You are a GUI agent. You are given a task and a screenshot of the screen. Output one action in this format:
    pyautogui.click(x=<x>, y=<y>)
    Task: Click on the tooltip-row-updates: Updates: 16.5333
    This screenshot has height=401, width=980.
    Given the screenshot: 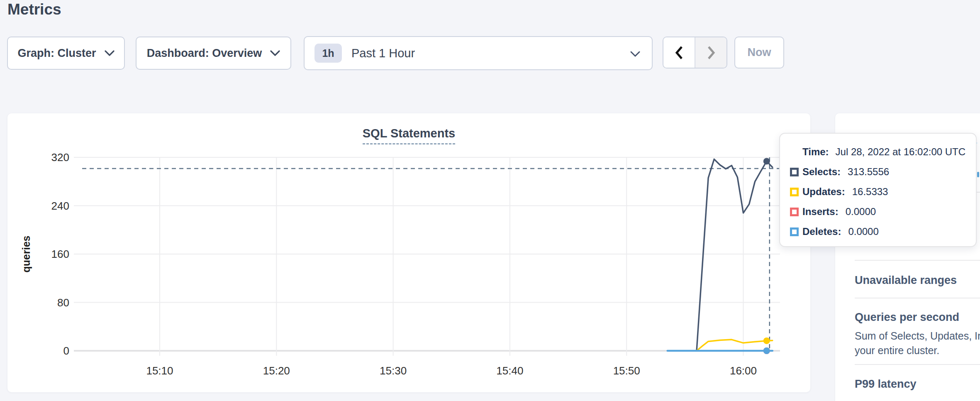 What is the action you would take?
    pyautogui.click(x=879, y=192)
    